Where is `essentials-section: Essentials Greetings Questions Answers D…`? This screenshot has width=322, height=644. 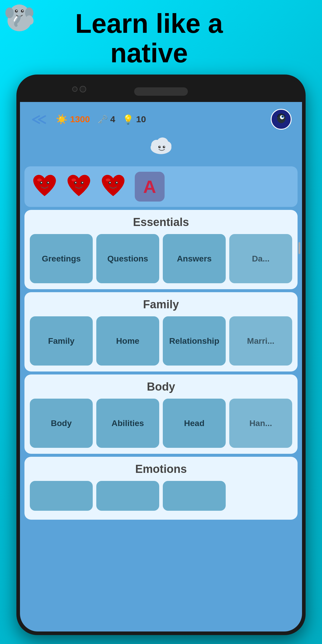
essentials-section: Essentials Greetings Questions Answers D… is located at coordinates (161, 250).